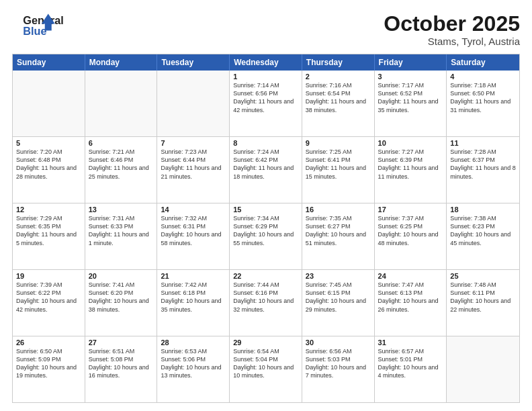 The width and height of the screenshot is (532, 411). Describe the element at coordinates (411, 164) in the screenshot. I see `day-info: Sunrise: 7:27 AMSunset: 6:39 PMDaylight:…` at that location.